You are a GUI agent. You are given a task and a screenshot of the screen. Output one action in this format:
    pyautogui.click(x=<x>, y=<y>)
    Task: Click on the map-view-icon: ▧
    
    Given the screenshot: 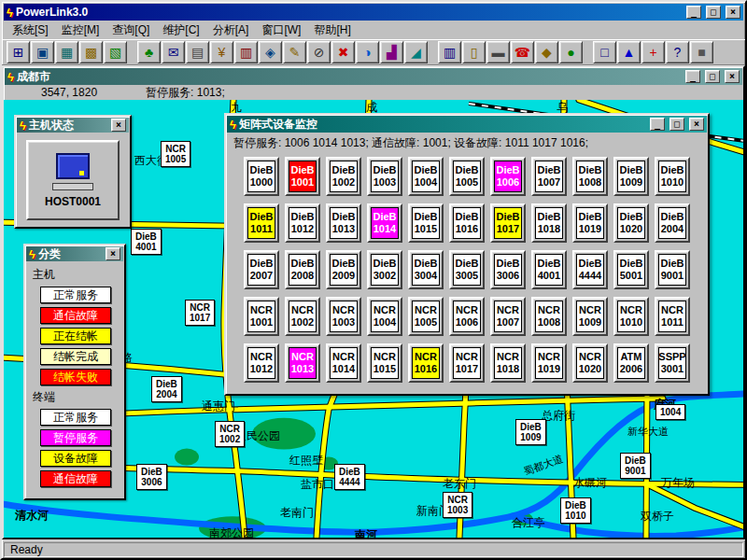 What is the action you would take?
    pyautogui.click(x=116, y=52)
    